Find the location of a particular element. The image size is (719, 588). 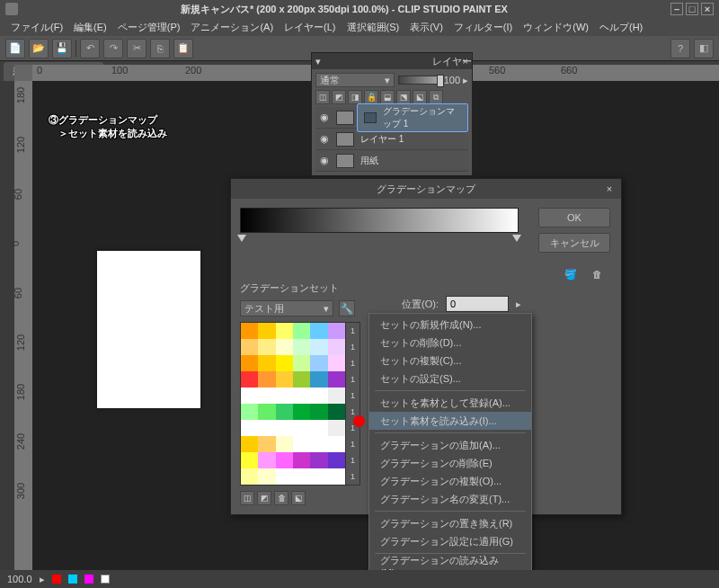

wrench-button: 🔧 is located at coordinates (347, 308).